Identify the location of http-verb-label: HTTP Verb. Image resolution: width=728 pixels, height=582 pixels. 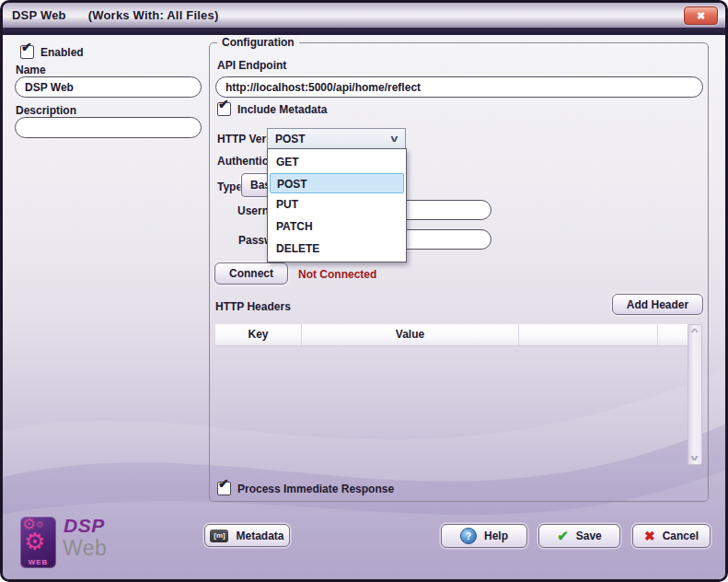
(245, 139).